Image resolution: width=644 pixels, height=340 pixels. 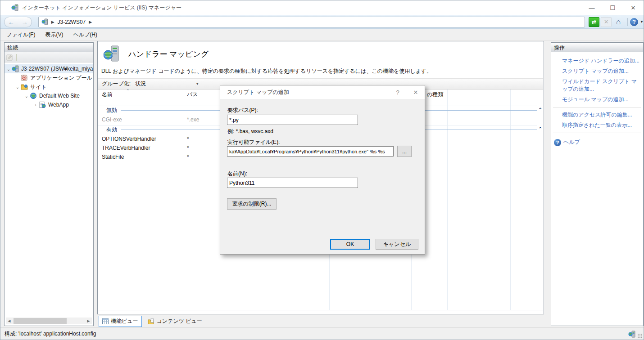 I want to click on ok-button: OK, so click(x=350, y=244).